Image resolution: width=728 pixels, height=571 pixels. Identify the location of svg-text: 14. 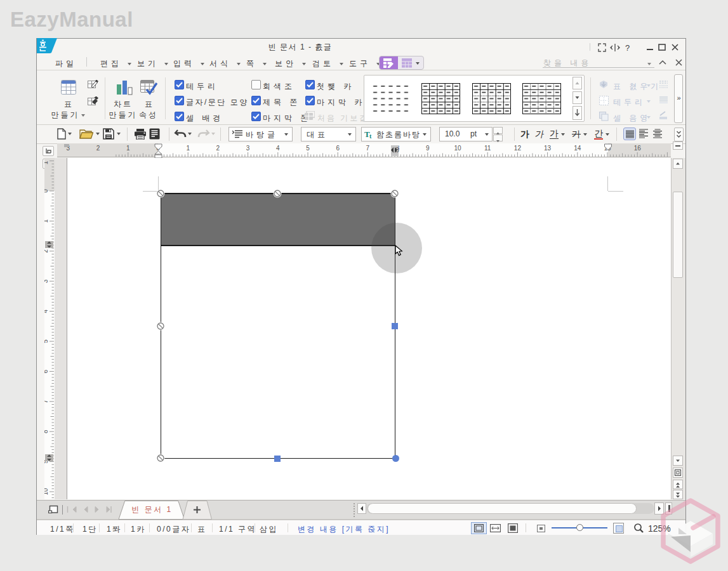
(578, 148).